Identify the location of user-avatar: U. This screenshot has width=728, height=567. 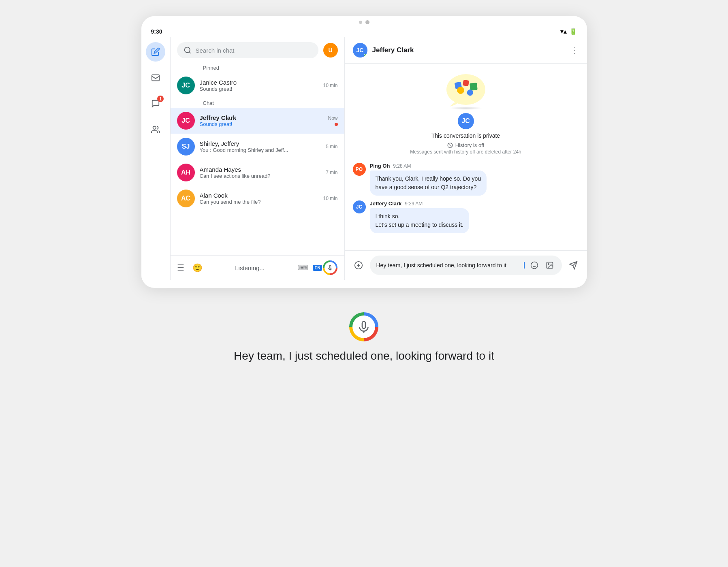
(331, 50).